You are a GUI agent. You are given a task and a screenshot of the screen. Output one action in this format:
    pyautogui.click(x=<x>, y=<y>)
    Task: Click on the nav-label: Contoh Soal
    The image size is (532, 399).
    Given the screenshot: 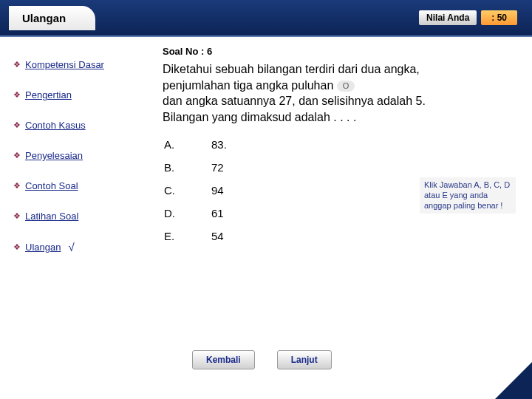 What is the action you would take?
    pyautogui.click(x=52, y=186)
    